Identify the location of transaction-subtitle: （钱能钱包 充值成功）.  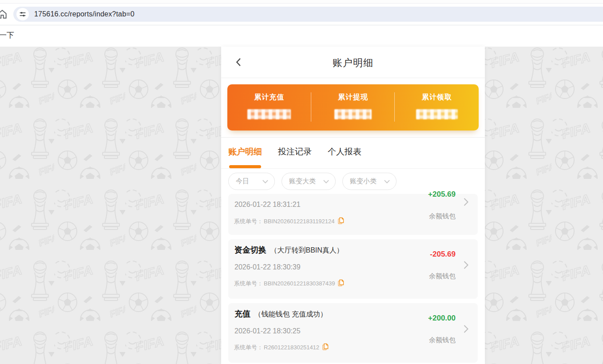
(290, 314).